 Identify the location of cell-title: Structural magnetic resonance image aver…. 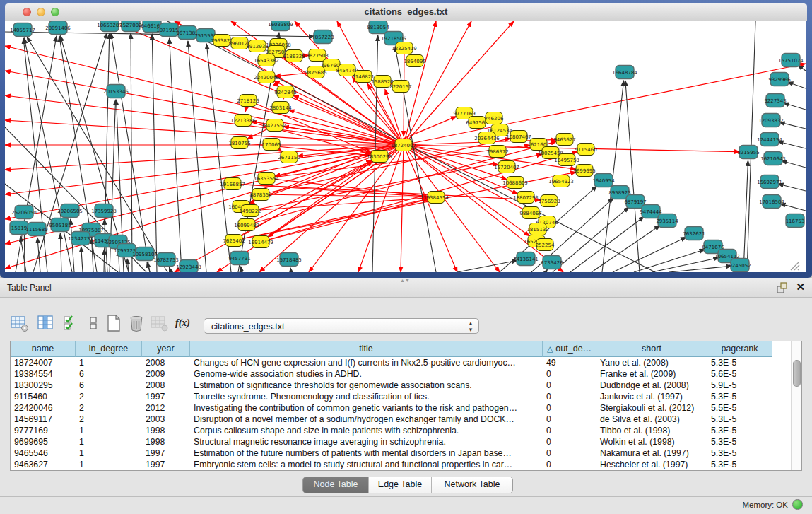
(366, 442).